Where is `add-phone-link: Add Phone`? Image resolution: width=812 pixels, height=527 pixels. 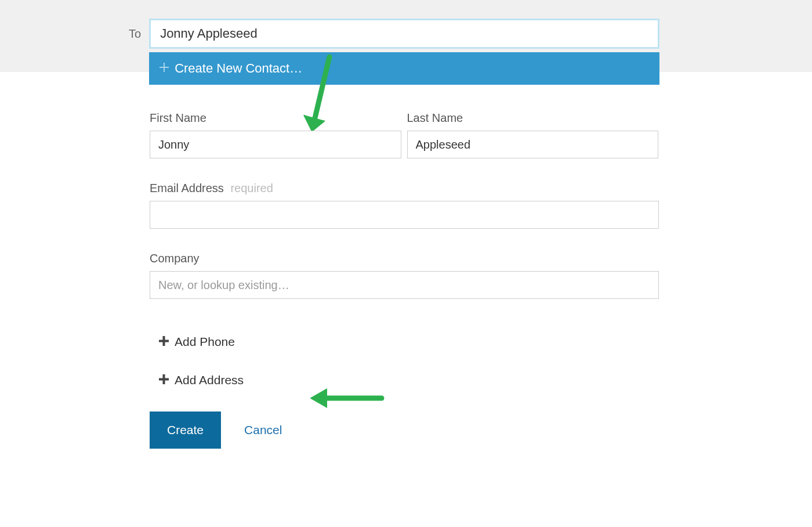
add-phone-link: Add Phone is located at coordinates (408, 342).